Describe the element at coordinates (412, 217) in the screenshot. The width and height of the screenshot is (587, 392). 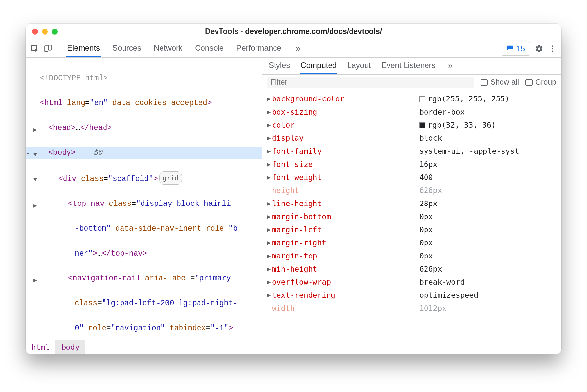
I see `computed-row: ▶margin-bottom0px` at that location.